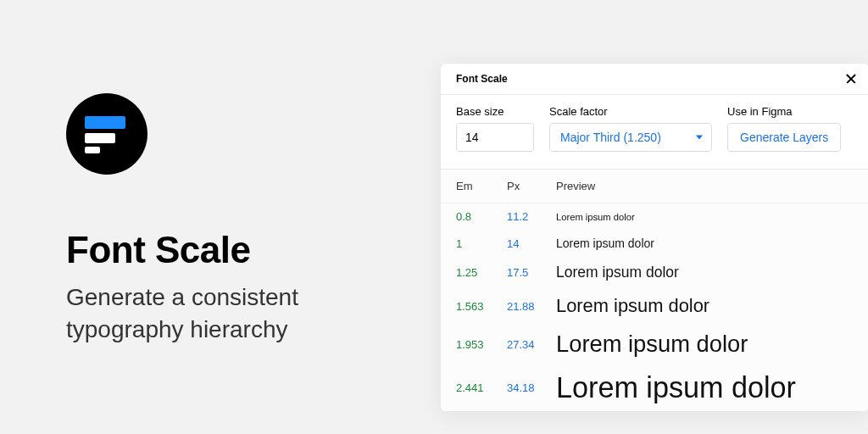 This screenshot has width=868, height=434. Describe the element at coordinates (481, 186) in the screenshot. I see `column-header-em: Em` at that location.